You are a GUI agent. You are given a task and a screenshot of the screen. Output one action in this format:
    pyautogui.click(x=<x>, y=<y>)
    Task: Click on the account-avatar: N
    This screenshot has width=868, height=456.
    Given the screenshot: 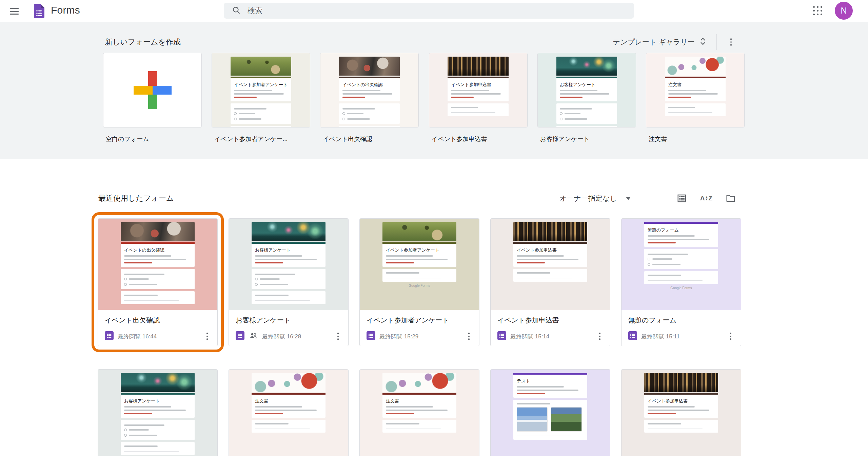 What is the action you would take?
    pyautogui.click(x=844, y=11)
    